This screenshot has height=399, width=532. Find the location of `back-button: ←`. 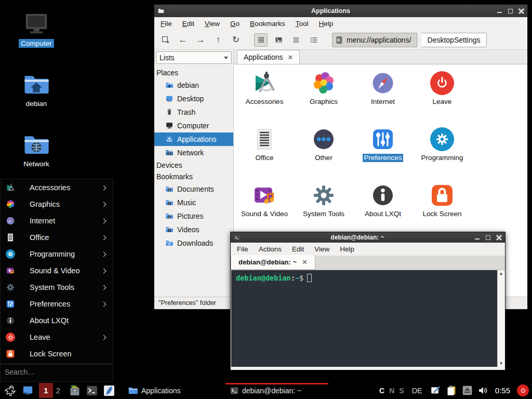

back-button: ← is located at coordinates (183, 40).